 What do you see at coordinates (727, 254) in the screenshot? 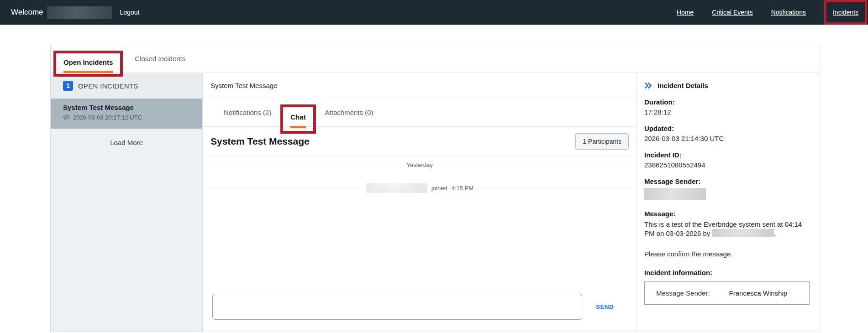
I see `confirm-message-text: Please confirm the message.` at bounding box center [727, 254].